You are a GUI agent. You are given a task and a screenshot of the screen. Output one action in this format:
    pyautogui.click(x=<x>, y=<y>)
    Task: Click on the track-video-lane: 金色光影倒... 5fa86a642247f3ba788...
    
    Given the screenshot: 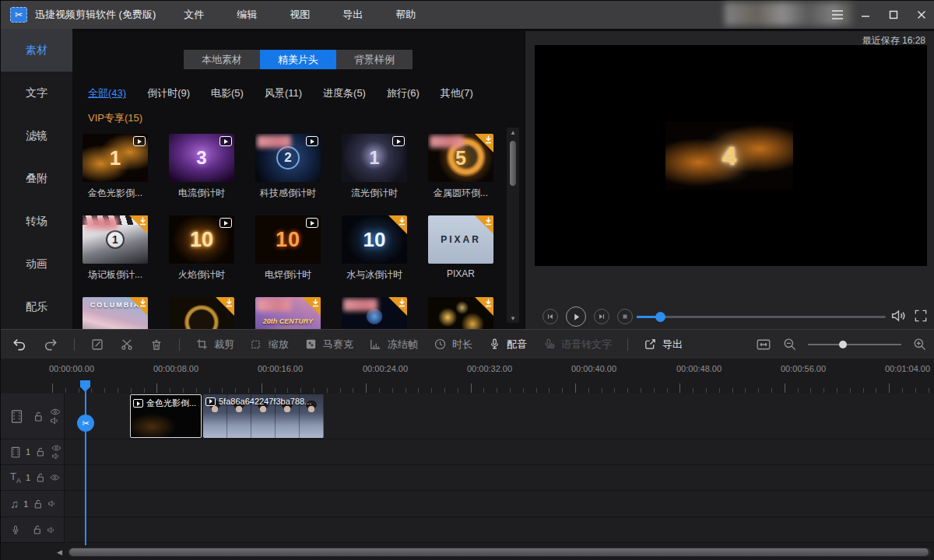 What is the action you would take?
    pyautogui.click(x=500, y=416)
    